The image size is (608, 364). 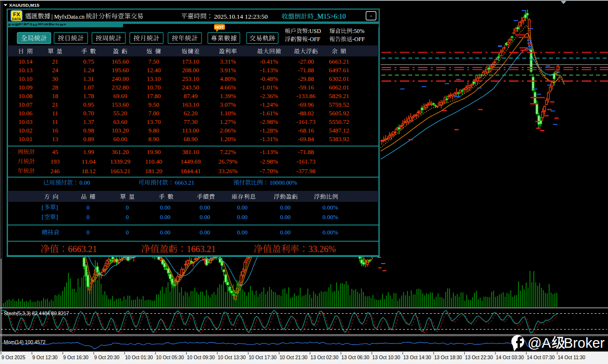 What do you see at coordinates (107, 358) in the screenshot?
I see `svg-text: 9 Oct 20:30` at bounding box center [107, 358].